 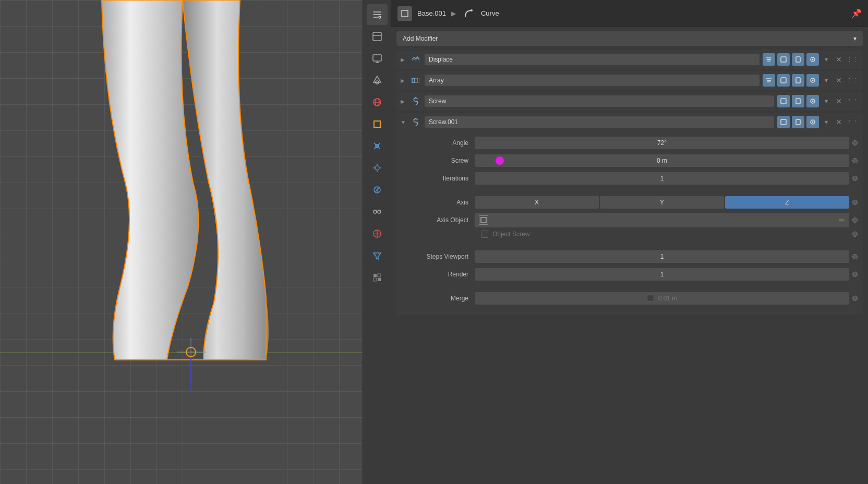 I want to click on screw-camera-btn, so click(x=813, y=101).